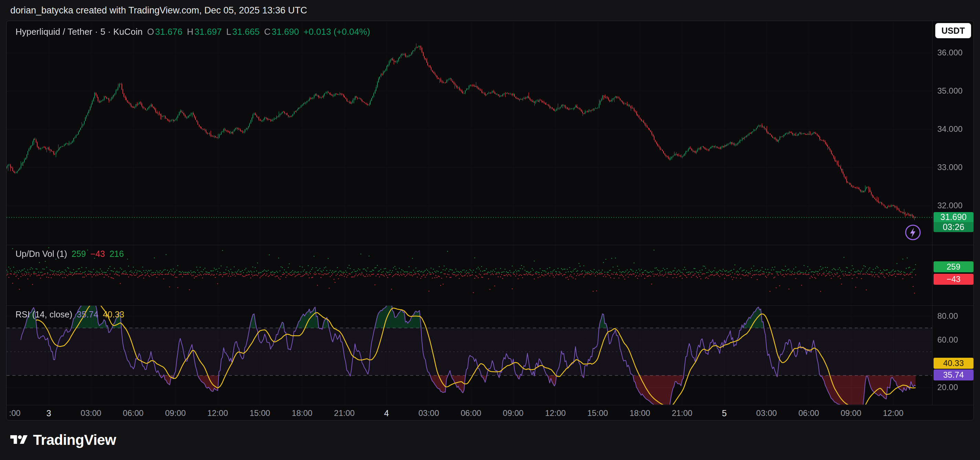 This screenshot has height=460, width=980. Describe the element at coordinates (208, 32) in the screenshot. I see `ohlc-high-value: 31.697` at that location.